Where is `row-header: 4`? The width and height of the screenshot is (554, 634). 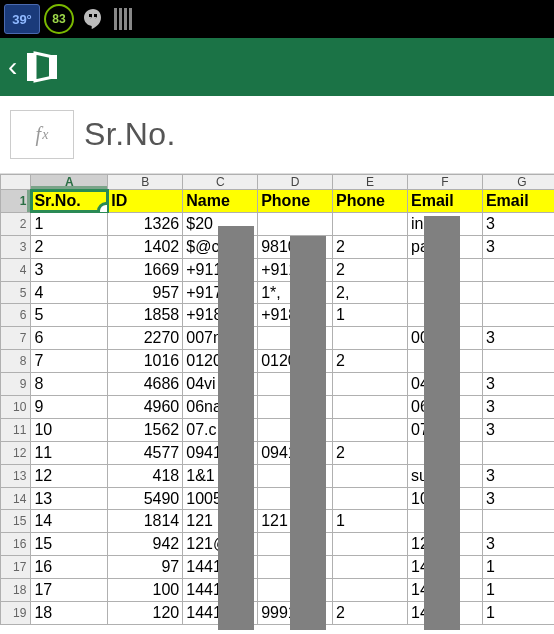 row-header: 4 is located at coordinates (16, 270).